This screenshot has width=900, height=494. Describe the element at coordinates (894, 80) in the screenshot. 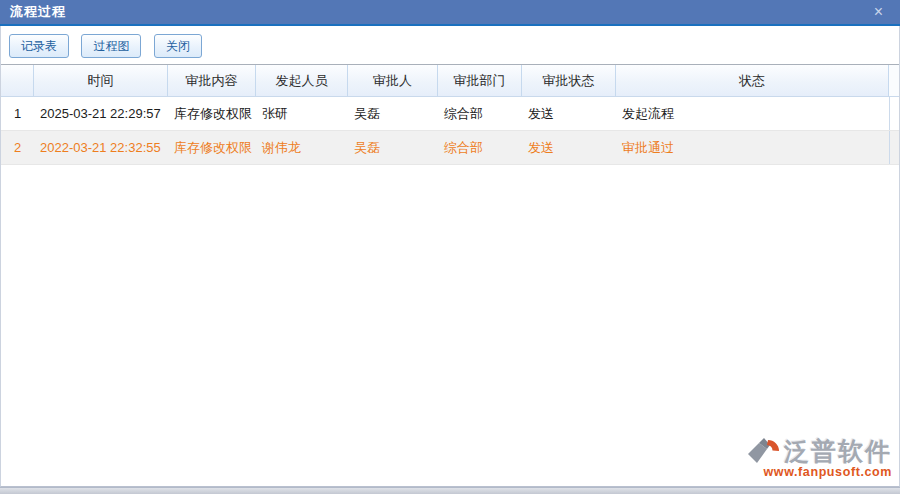

I see `header-spacer` at that location.